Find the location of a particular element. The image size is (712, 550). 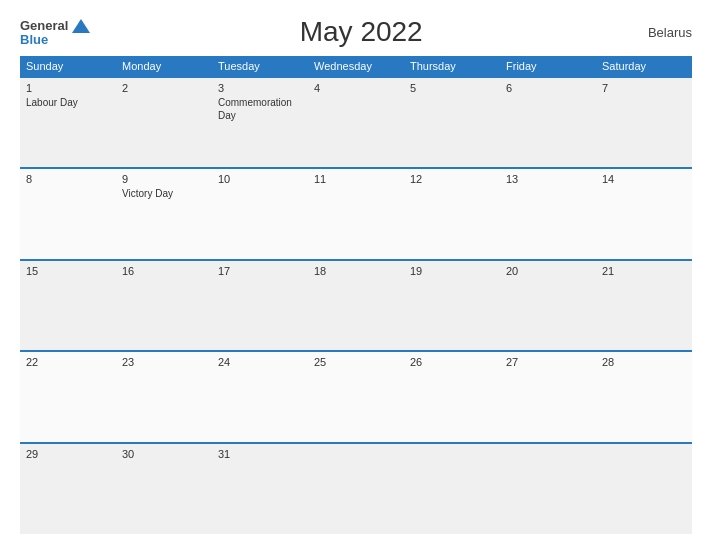

day-number: 13 is located at coordinates (512, 179).